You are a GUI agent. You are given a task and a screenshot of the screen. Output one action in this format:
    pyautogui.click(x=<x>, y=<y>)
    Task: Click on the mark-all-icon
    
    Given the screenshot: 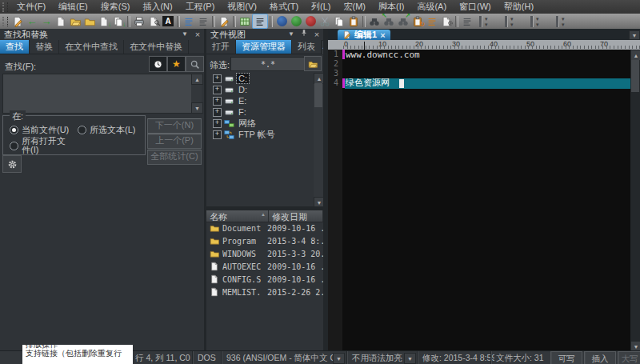 What is the action you would take?
    pyautogui.click(x=432, y=21)
    